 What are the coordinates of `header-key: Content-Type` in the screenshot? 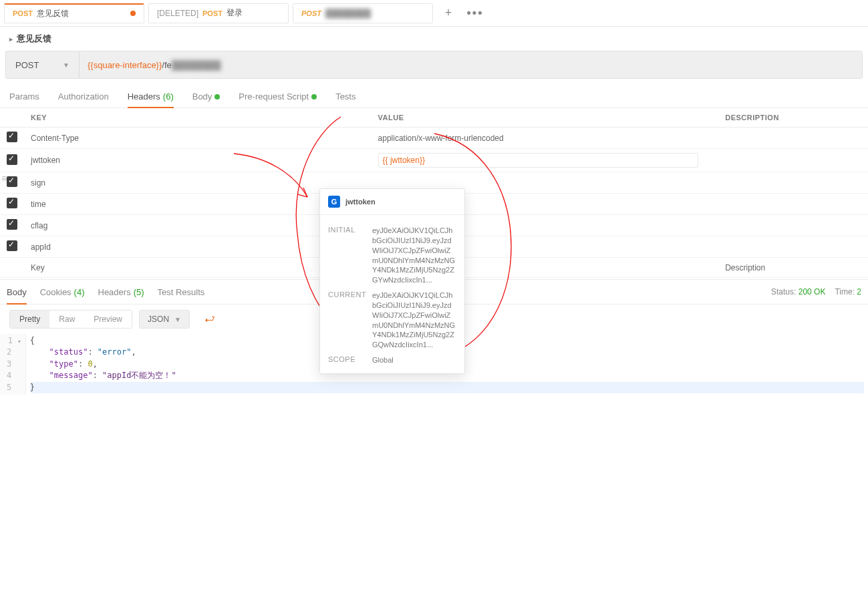 It's located at (198, 138).